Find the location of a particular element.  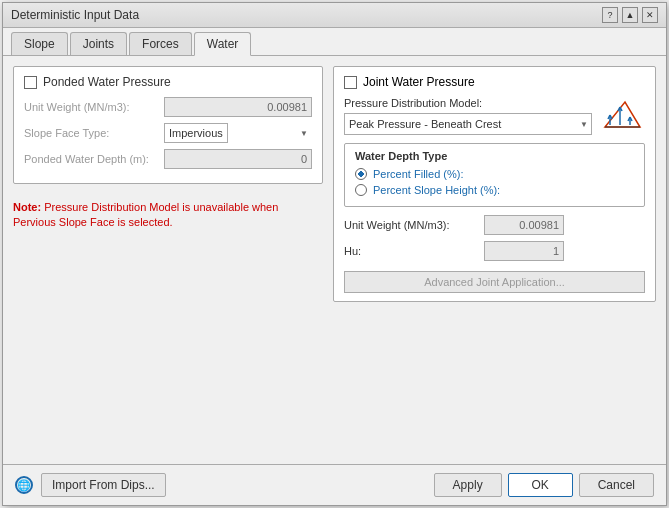

note-prefix: Note: is located at coordinates (28, 207).